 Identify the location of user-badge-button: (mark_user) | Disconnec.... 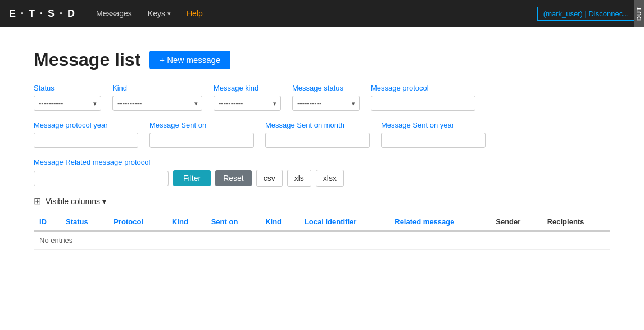
(586, 13).